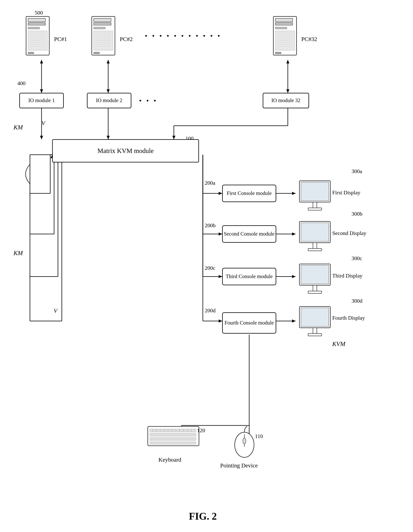  I want to click on label-pc2: PC#2, so click(126, 39).